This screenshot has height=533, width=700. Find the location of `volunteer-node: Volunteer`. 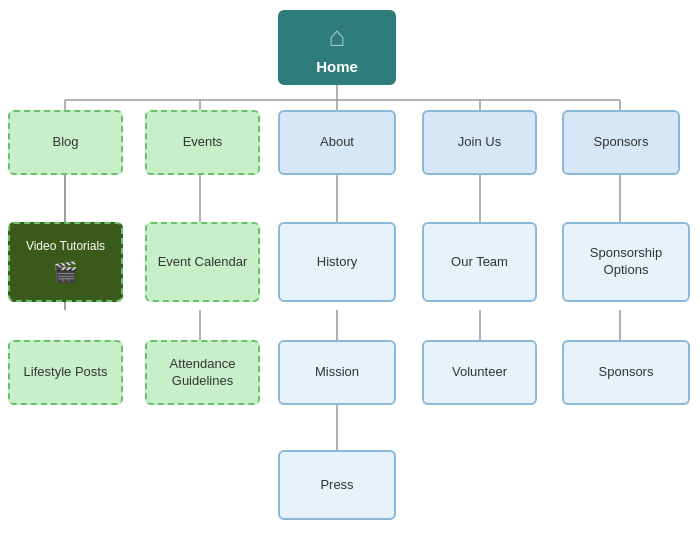

volunteer-node: Volunteer is located at coordinates (480, 372).